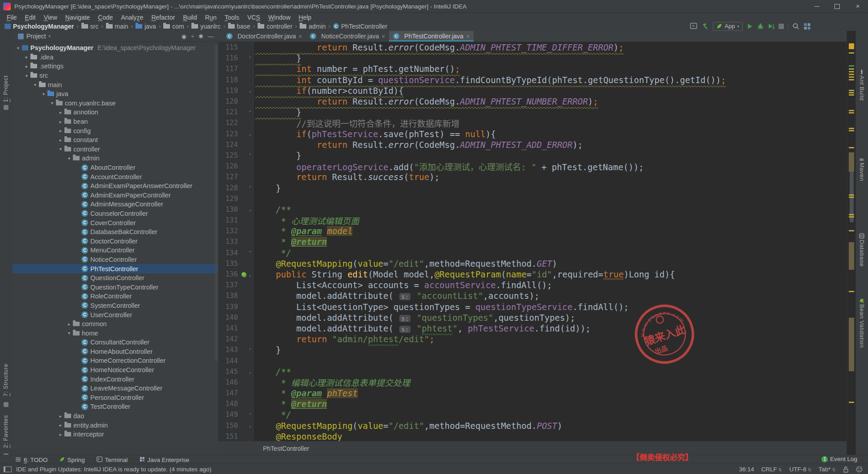  Describe the element at coordinates (264, 36) in the screenshot. I see `tab-doctorcontroller: CDoctorController.java×` at that location.